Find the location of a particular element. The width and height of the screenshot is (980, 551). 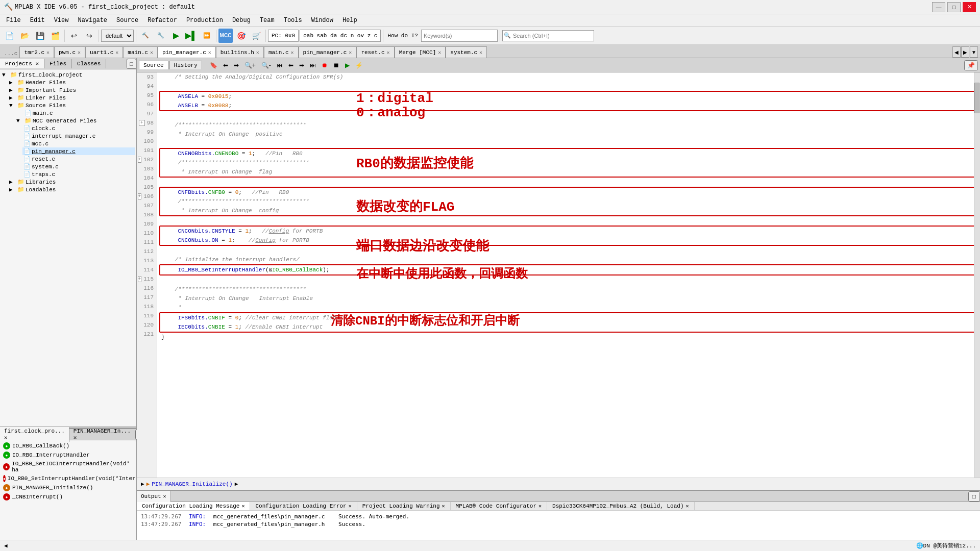

tab-mainc1: main.c ✕ is located at coordinates (140, 52).